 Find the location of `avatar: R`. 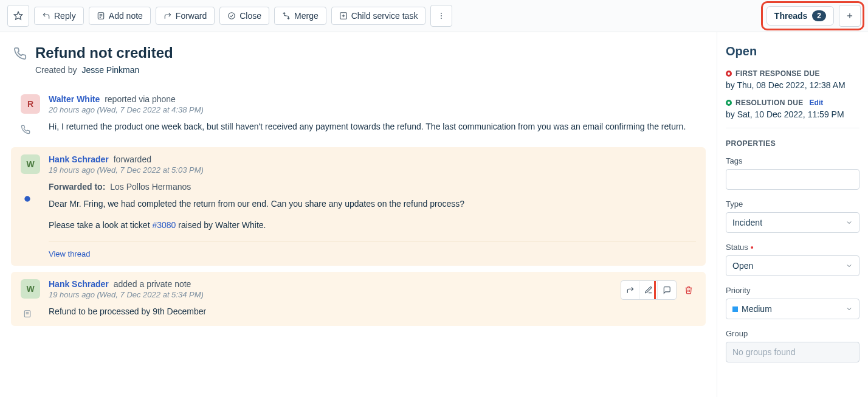

avatar: R is located at coordinates (30, 104).